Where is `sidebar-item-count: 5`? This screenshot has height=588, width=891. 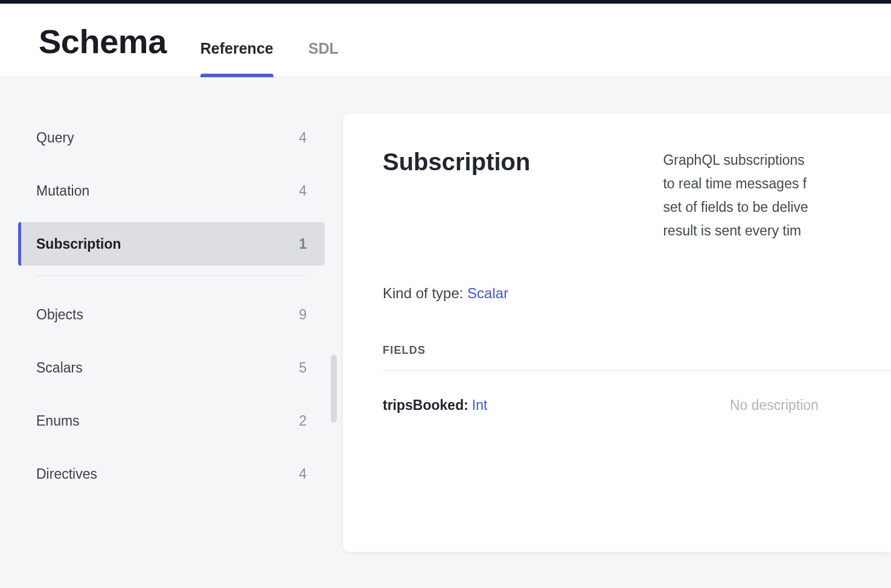 sidebar-item-count: 5 is located at coordinates (303, 368).